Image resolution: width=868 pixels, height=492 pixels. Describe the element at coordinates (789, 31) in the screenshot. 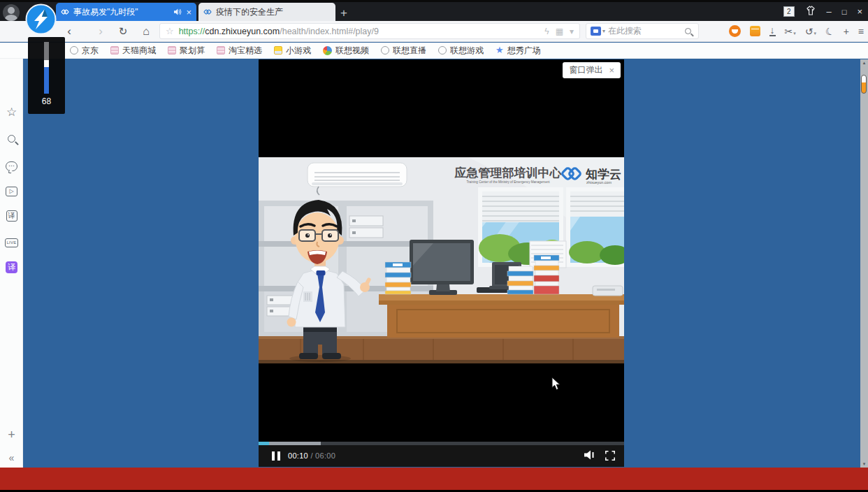

I see `scissors-icon: ✂` at that location.